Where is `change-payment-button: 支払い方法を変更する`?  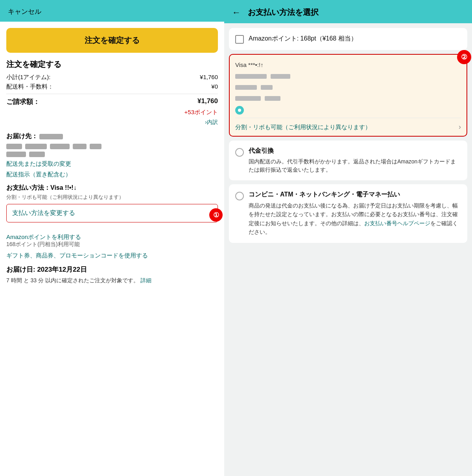 change-payment-button: 支払い方法を変更する is located at coordinates (112, 213).